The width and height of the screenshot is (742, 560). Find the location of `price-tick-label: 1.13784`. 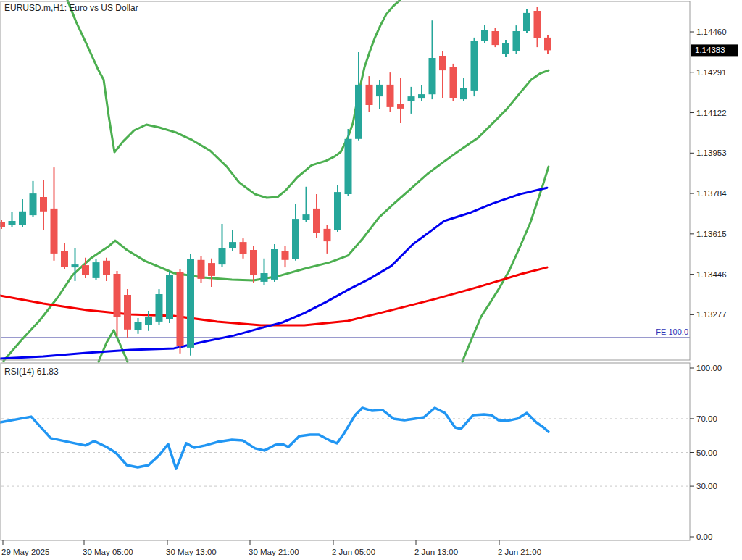

price-tick-label: 1.13784 is located at coordinates (712, 193).